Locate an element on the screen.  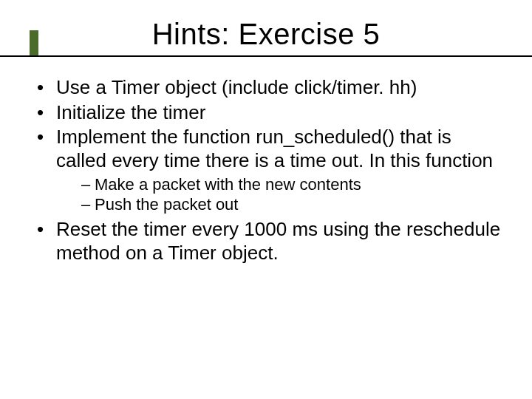
sub-bullet-list: Make a packet with the new contents Push… is located at coordinates (279, 195).